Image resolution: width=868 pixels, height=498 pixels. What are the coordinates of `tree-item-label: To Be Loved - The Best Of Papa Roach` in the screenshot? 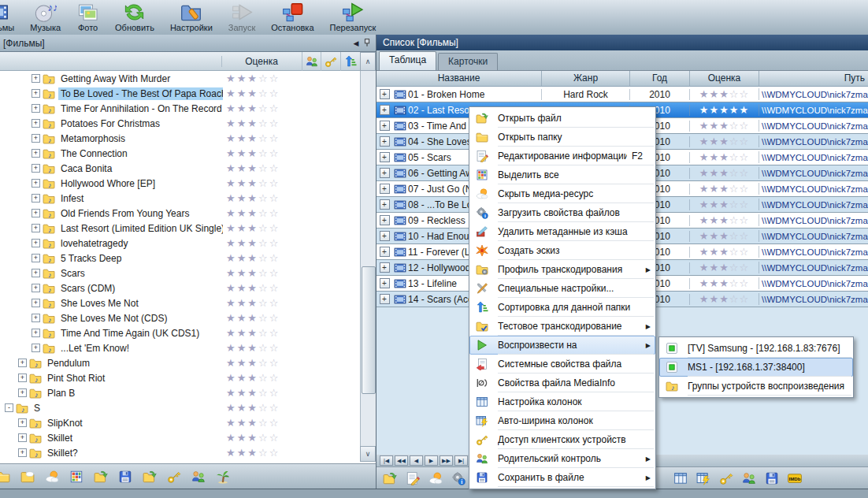 It's located at (140, 94).